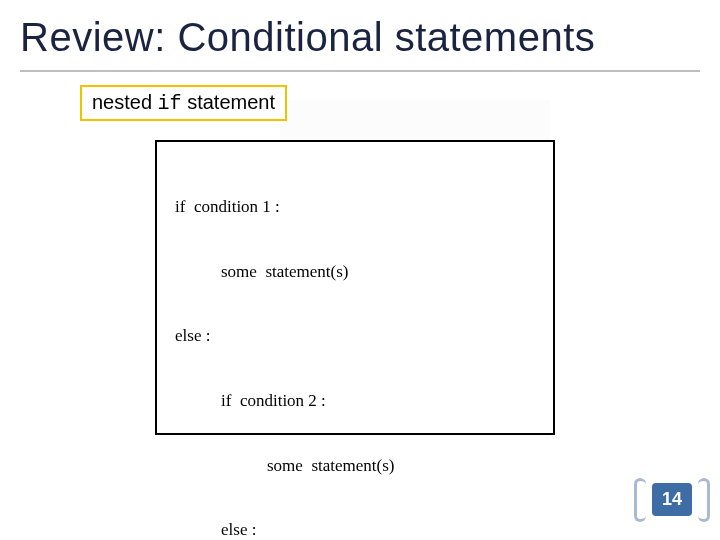 This screenshot has width=720, height=540. Describe the element at coordinates (704, 500) in the screenshot. I see `page-bracket-right-icon` at that location.